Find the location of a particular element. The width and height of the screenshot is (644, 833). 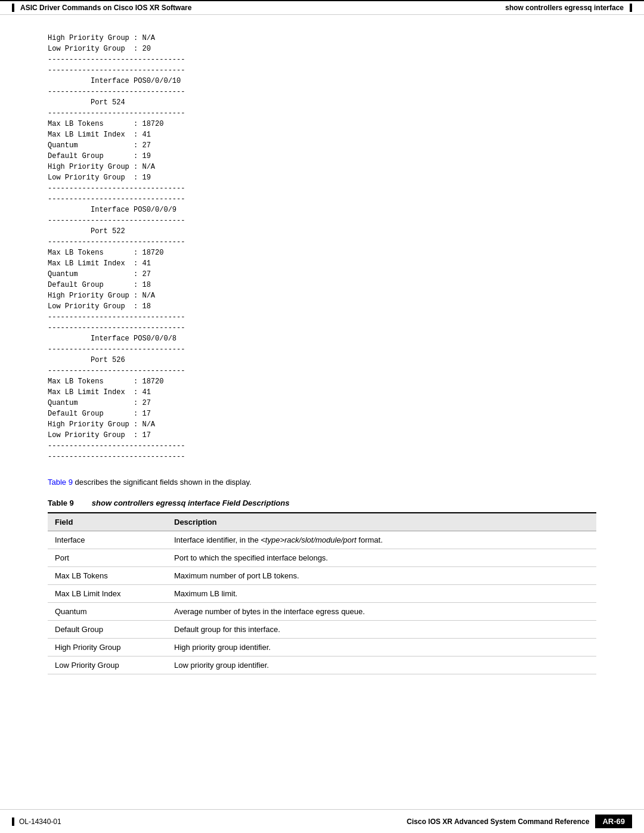

header-right-title: show controllers egressq interface is located at coordinates (569, 8).